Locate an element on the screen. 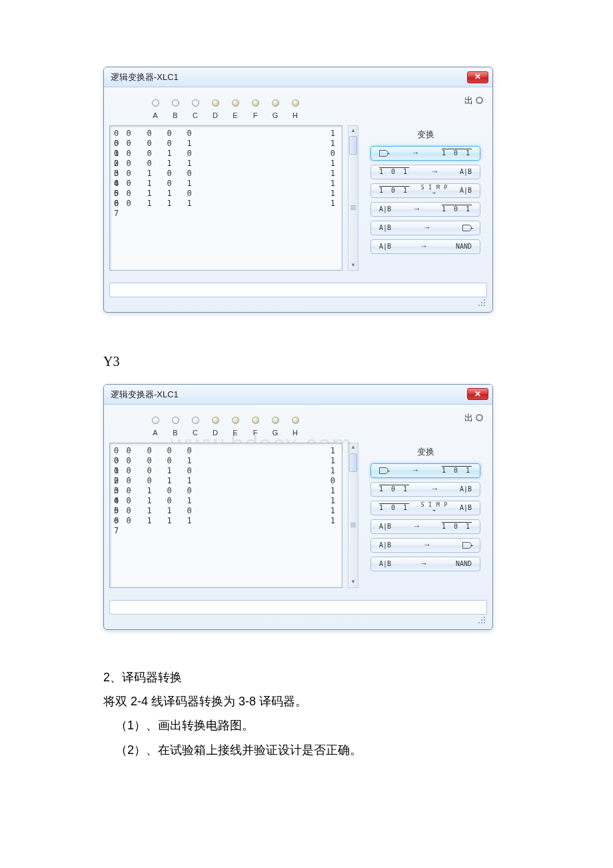 The image size is (613, 868). btn-left: A|B is located at coordinates (385, 209).